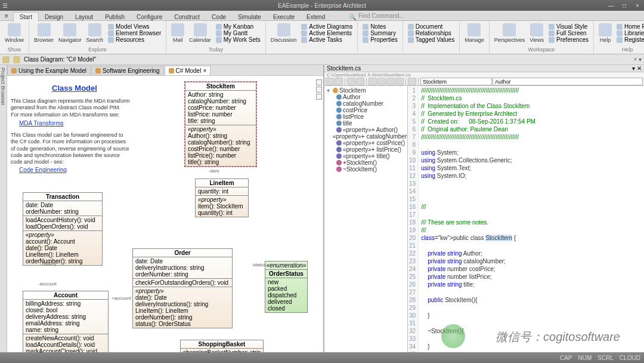 This screenshot has width=644, height=363. Describe the element at coordinates (182, 288) in the screenshot. I see `class-order: Orderdate: DatedeliveryInstructions: str…` at that location.